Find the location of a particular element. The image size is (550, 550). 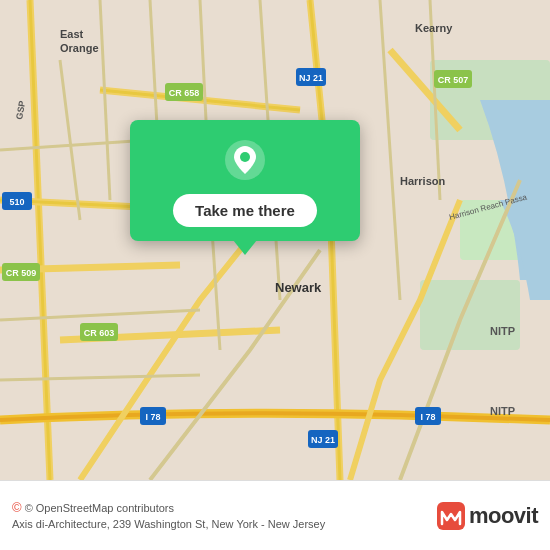

svg-text: Newark is located at coordinates (298, 288).